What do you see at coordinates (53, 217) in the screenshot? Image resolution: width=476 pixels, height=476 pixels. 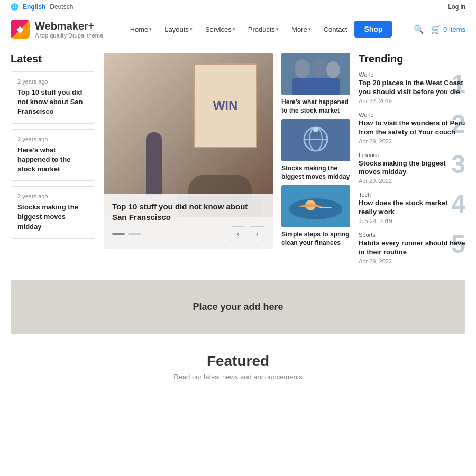 I see `card-title: Stocks making the biggest moves midday` at bounding box center [53, 217].